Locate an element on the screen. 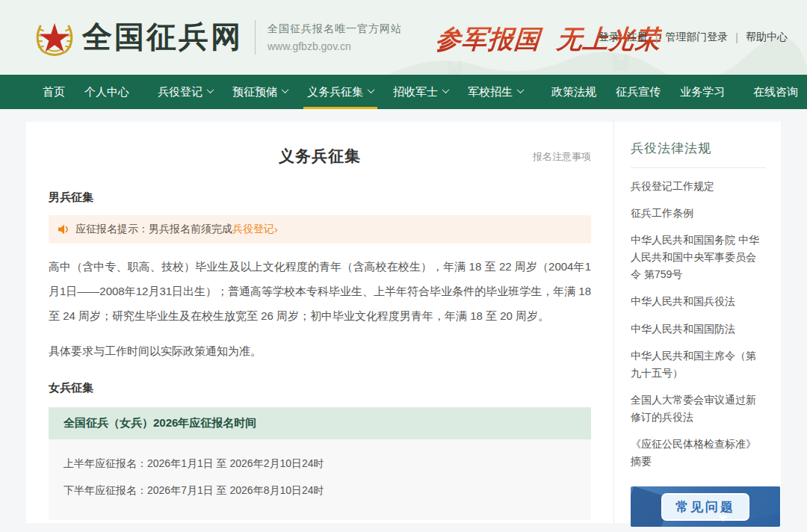  notice-text: 应征报名提示：男兵报名前须完成 is located at coordinates (154, 229).